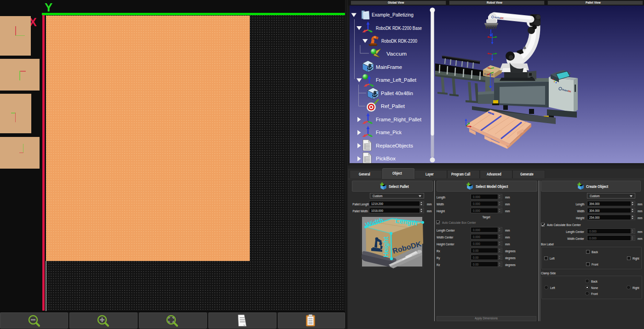  What do you see at coordinates (399, 28) in the screenshot?
I see `svg-text: RoboDK RDK-2200 Base` at bounding box center [399, 28].